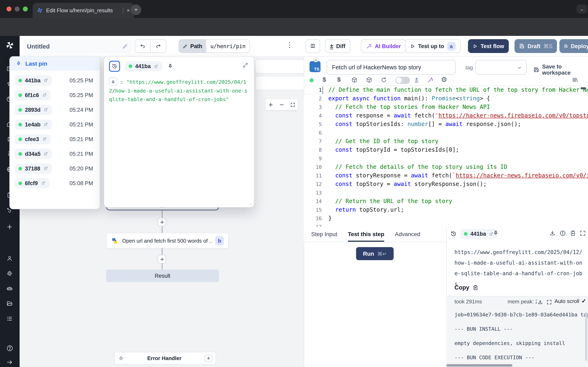  I want to click on code-line: 11 const storyResponse = await fetch(`ht…, so click(446, 176).